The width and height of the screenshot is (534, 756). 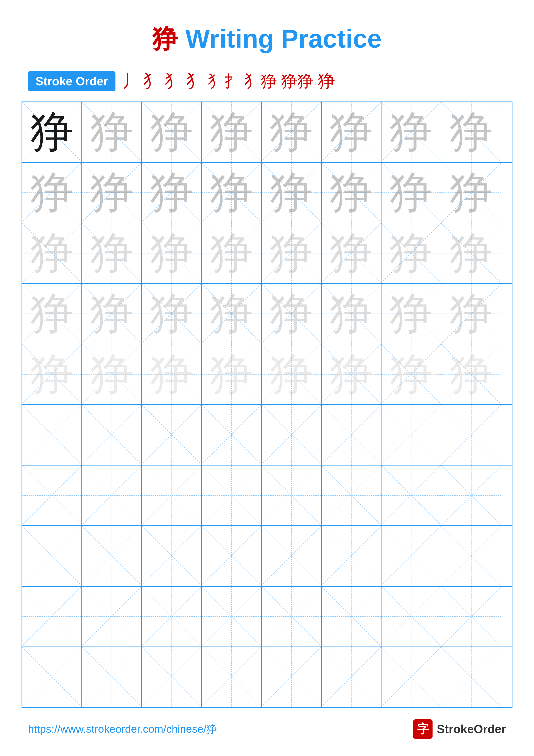 What do you see at coordinates (229, 81) in the screenshot?
I see `stroke-sequence: 丿 犭 犭 犭 犭扌 犭狰 狰狰 狰` at bounding box center [229, 81].